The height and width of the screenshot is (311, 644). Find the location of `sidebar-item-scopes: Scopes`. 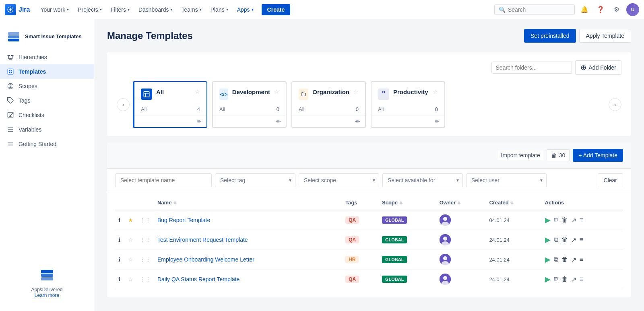

sidebar-item-scopes: Scopes is located at coordinates (47, 86).